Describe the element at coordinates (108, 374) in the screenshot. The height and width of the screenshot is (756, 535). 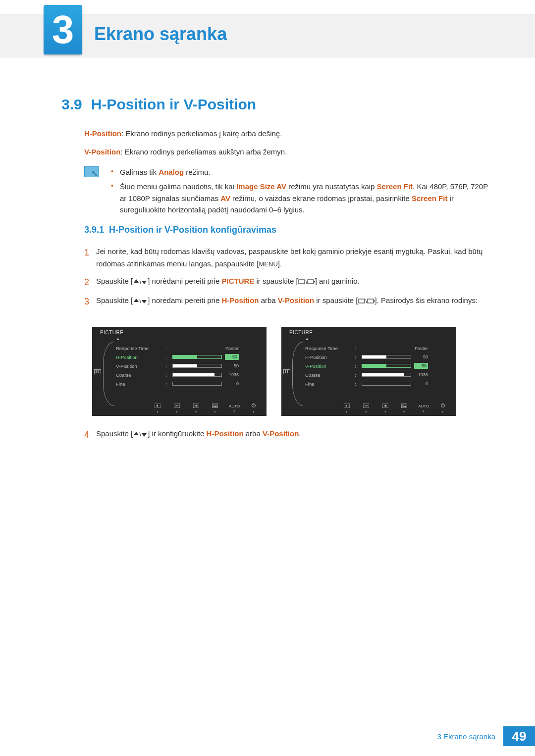
I see `osd-curve-decoration` at that location.